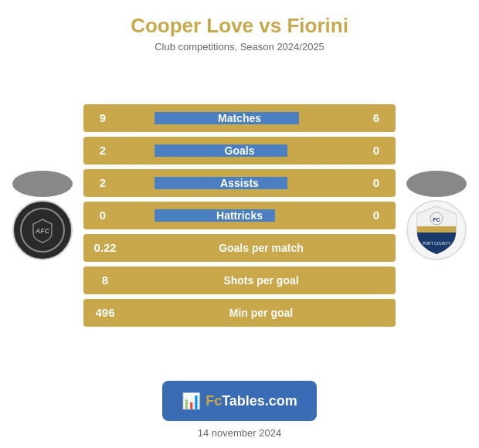 The image size is (479, 448). Describe the element at coordinates (240, 29) in the screenshot. I see `header: Cooper Love vs Fiorini Club competitions…` at that location.